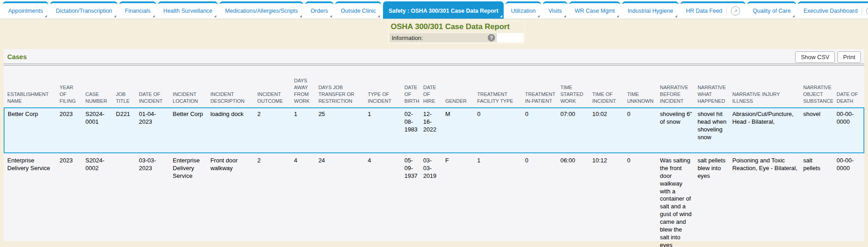  What do you see at coordinates (26, 11) in the screenshot?
I see `tab-label: Appointments` at bounding box center [26, 11].